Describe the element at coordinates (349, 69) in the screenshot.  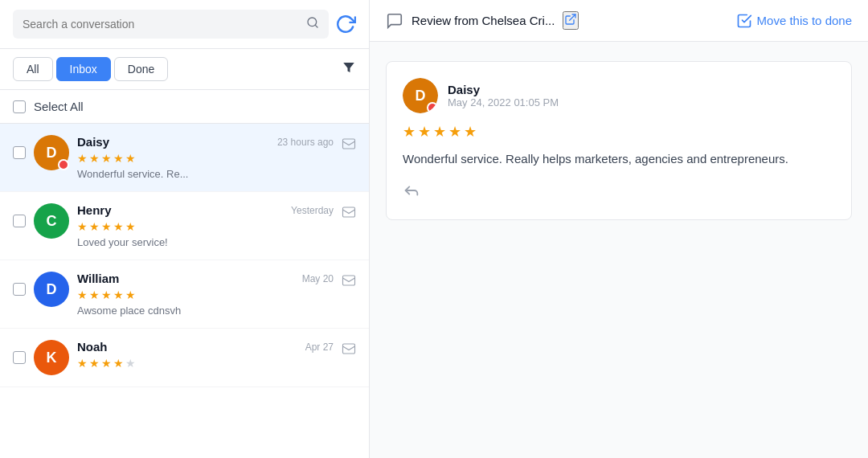
I see `filter-button` at that location.